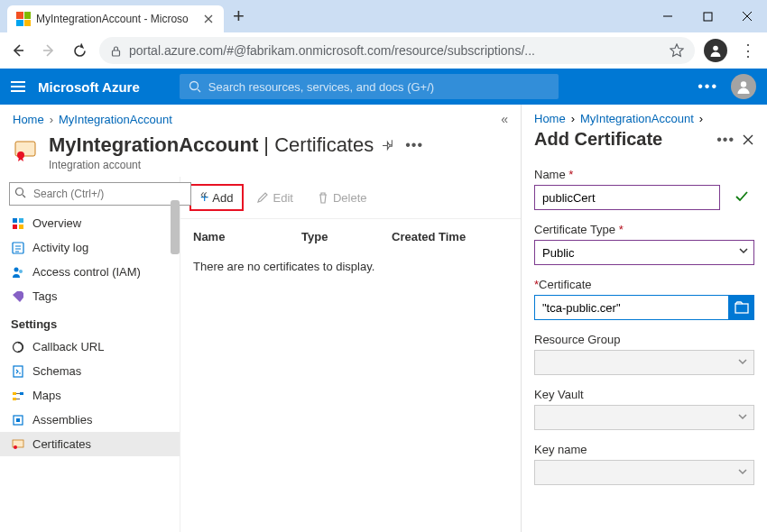 This screenshot has width=767, height=532. Describe the element at coordinates (504, 119) in the screenshot. I see `collapse-breadcrumb-button: «` at that location.